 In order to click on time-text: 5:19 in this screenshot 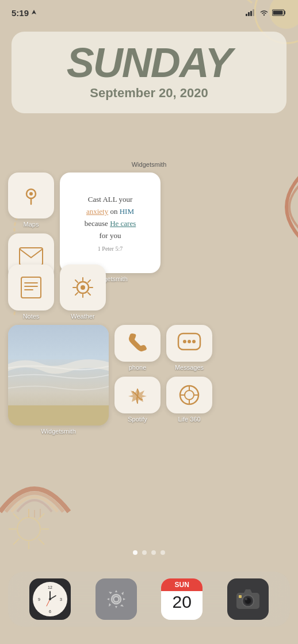, I will do `click(20, 13)`.